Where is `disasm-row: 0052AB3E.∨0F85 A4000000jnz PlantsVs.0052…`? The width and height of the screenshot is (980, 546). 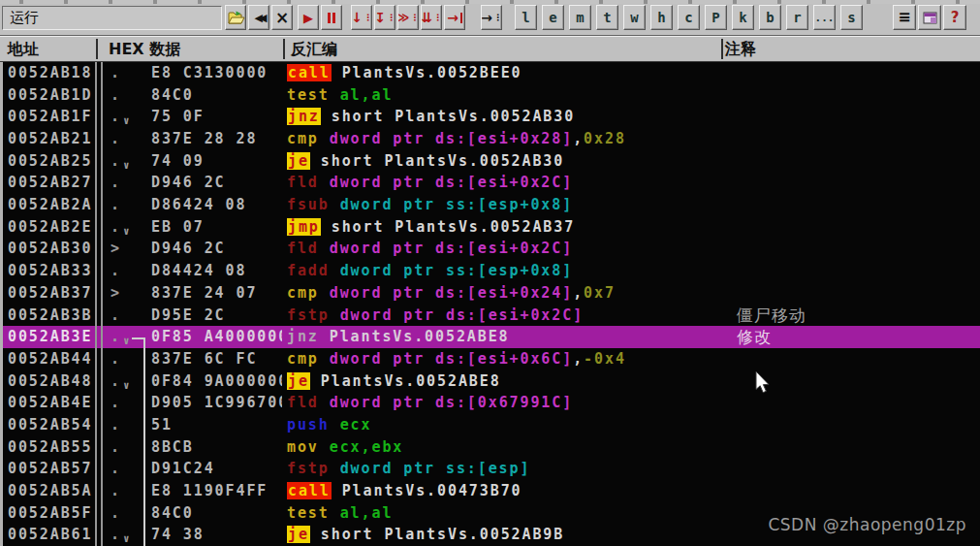
disasm-row: 0052AB3E.∨0F85 A4000000jnz PlantsVs.0052… is located at coordinates (490, 337).